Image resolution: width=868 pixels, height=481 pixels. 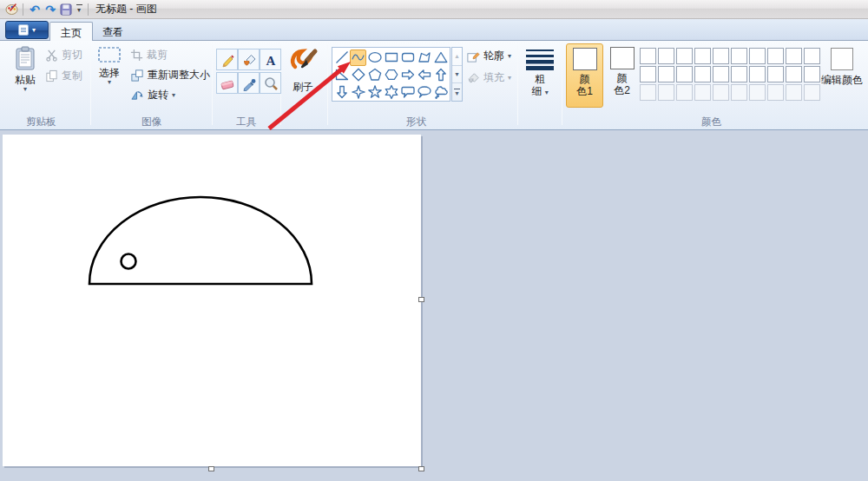 I want to click on cloud-callout-shape-tool, so click(x=441, y=92).